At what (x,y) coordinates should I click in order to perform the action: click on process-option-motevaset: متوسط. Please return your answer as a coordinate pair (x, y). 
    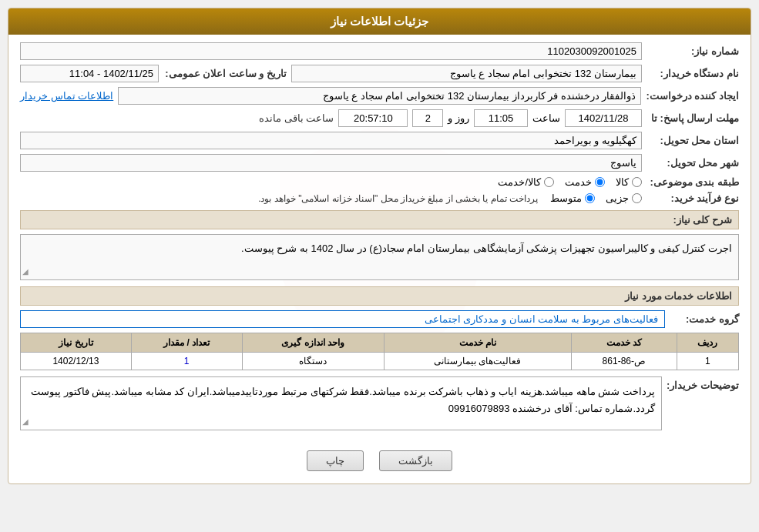
    Looking at the image, I should click on (573, 199).